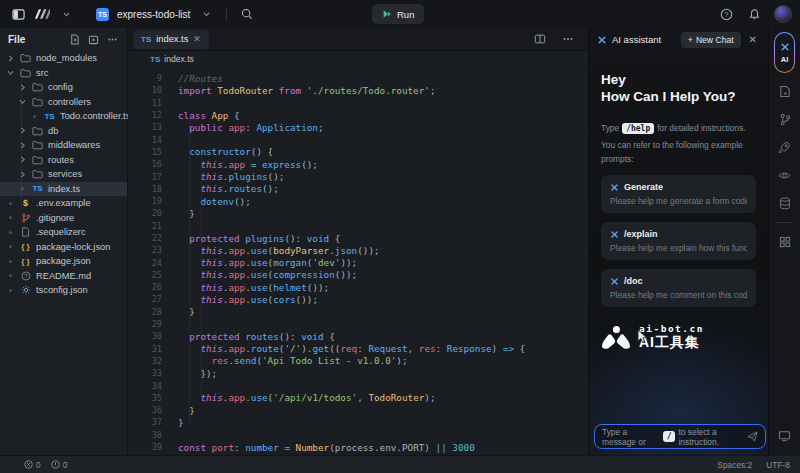 This screenshot has height=473, width=800. What do you see at coordinates (783, 14) in the screenshot?
I see `user-avatar` at bounding box center [783, 14].